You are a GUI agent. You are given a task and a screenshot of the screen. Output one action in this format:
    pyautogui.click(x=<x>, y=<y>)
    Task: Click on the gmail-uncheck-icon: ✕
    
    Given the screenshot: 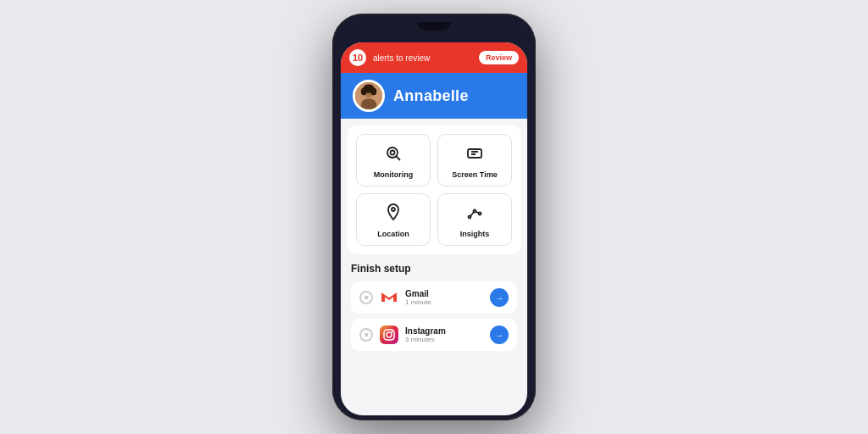 What is the action you would take?
    pyautogui.click(x=366, y=298)
    